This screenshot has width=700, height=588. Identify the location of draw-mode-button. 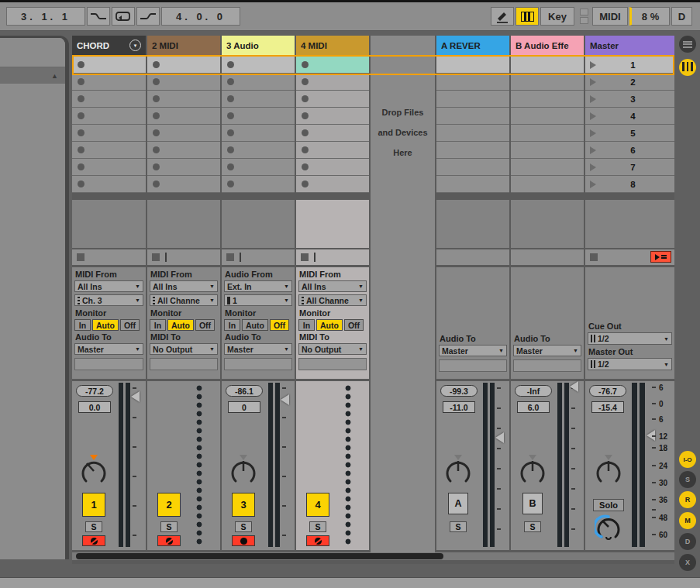
(502, 16).